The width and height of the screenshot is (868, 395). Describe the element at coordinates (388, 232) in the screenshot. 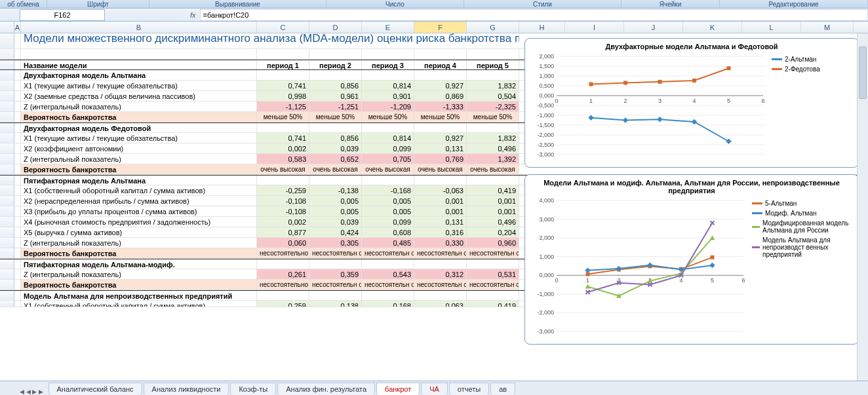

I see `cell: 0,608` at that location.